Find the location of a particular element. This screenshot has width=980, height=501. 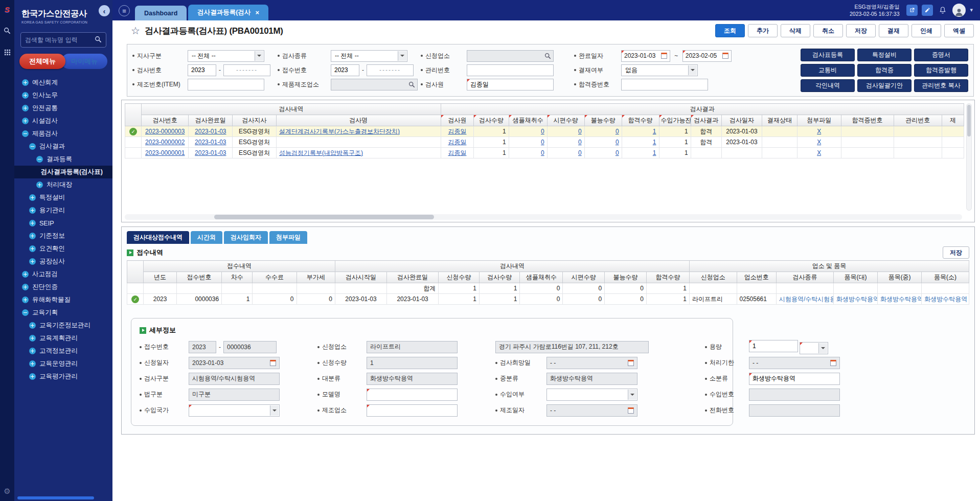

sidebar-item-result-register: 결과등록 is located at coordinates (63, 160).